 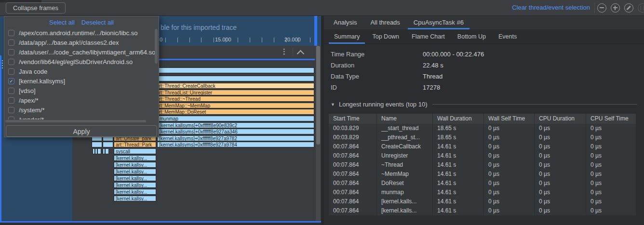 I want to click on tab-analysis: Analysis, so click(x=345, y=23).